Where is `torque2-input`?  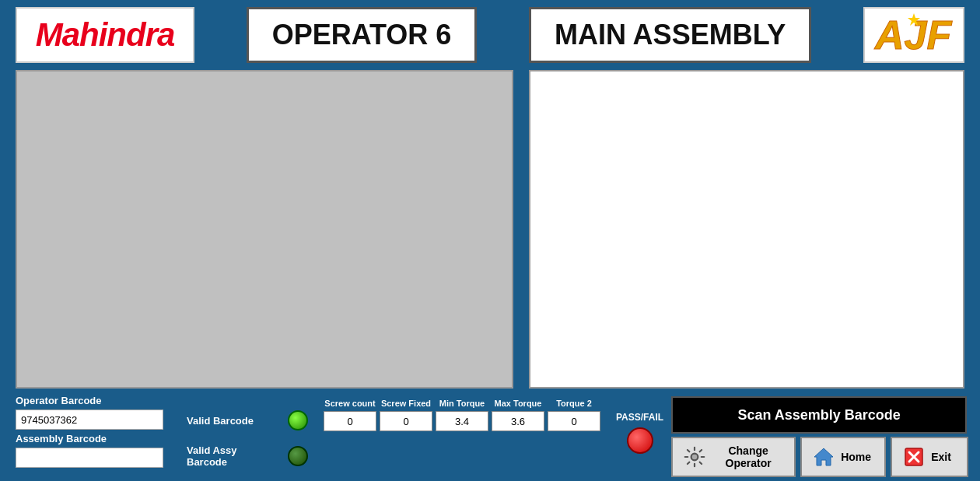 torque2-input is located at coordinates (574, 421).